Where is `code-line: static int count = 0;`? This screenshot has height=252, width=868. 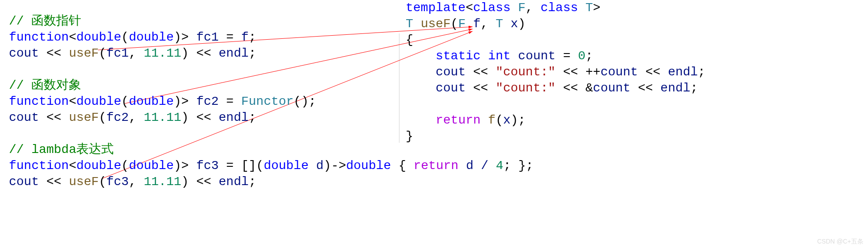
code-line: static int count = 0; is located at coordinates (555, 56).